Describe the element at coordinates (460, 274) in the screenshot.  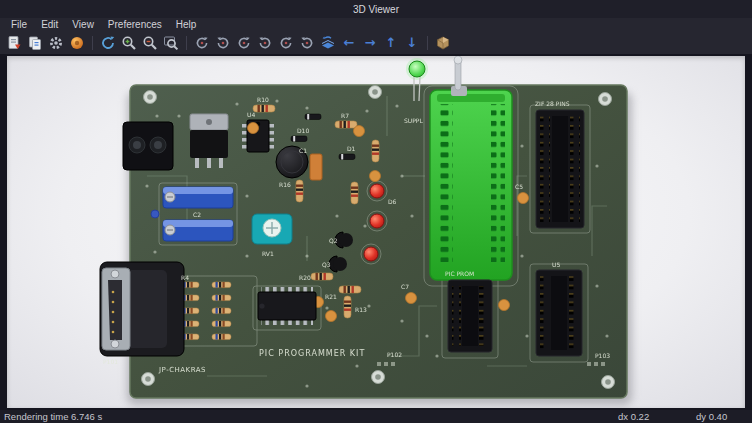
I see `svg-text: PIC PROM` at that location.